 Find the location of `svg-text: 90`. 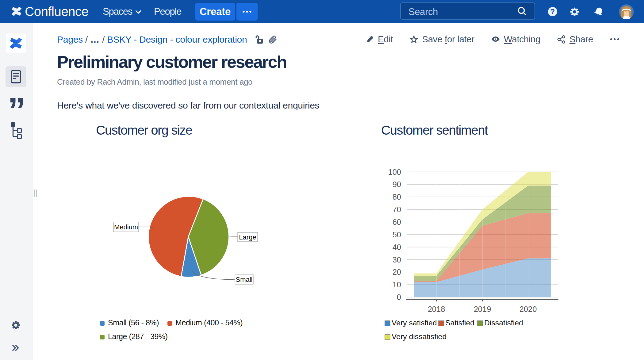

svg-text: 90 is located at coordinates (397, 184).